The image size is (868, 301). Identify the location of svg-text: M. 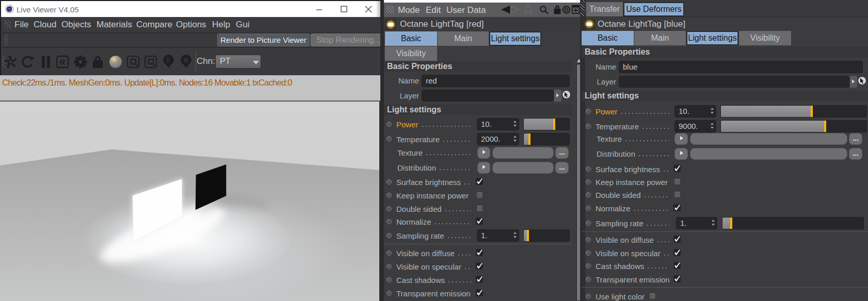
(186, 61).